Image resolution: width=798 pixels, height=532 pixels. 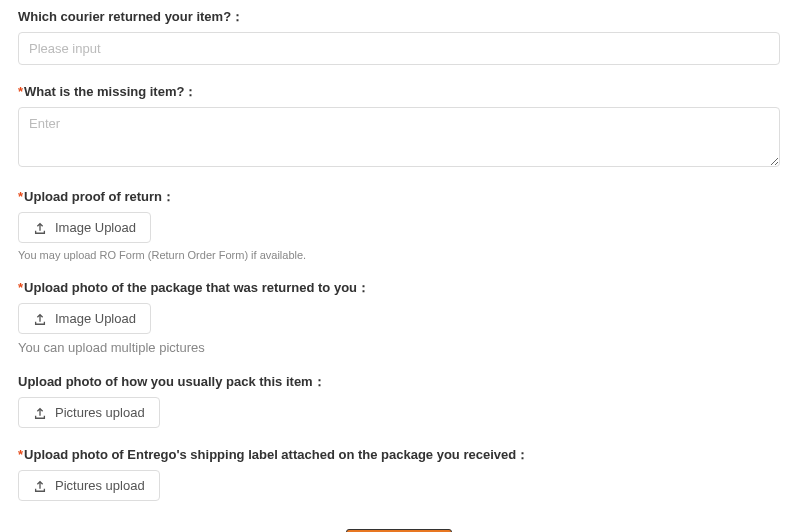 I want to click on label-text: What is the missing item?：, so click(x=110, y=92).